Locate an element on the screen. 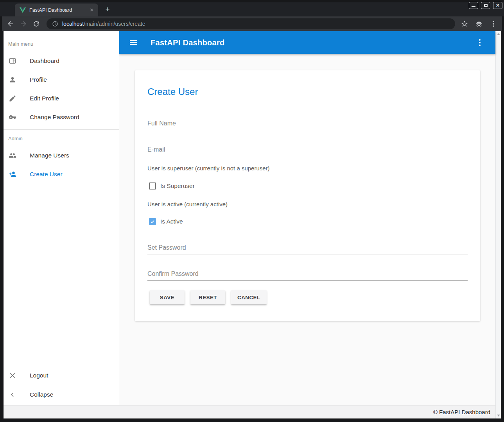 This screenshot has width=504, height=422. person-icon is located at coordinates (13, 80).